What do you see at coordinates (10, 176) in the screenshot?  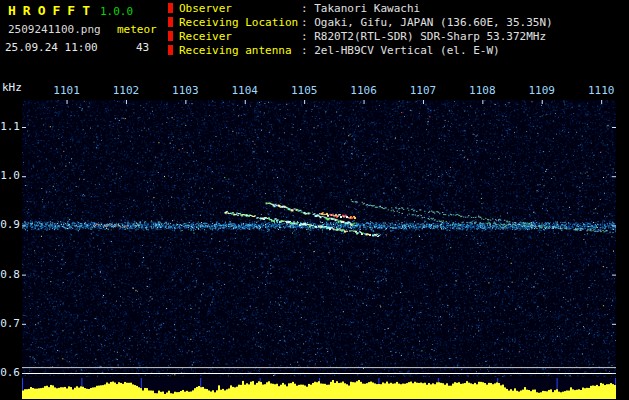 I see `y-tick-label: 1.0` at bounding box center [10, 176].